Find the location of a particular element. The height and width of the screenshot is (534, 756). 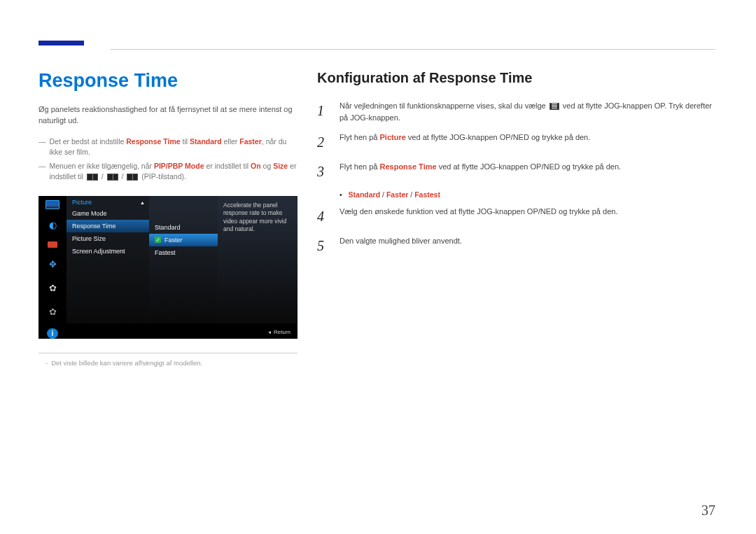

chapter-marker is located at coordinates (62, 43).